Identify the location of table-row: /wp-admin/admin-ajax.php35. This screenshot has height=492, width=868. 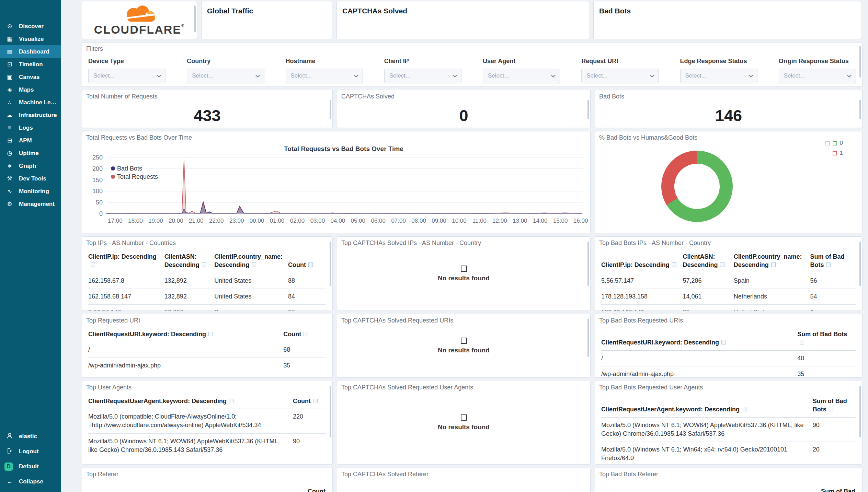
(207, 366).